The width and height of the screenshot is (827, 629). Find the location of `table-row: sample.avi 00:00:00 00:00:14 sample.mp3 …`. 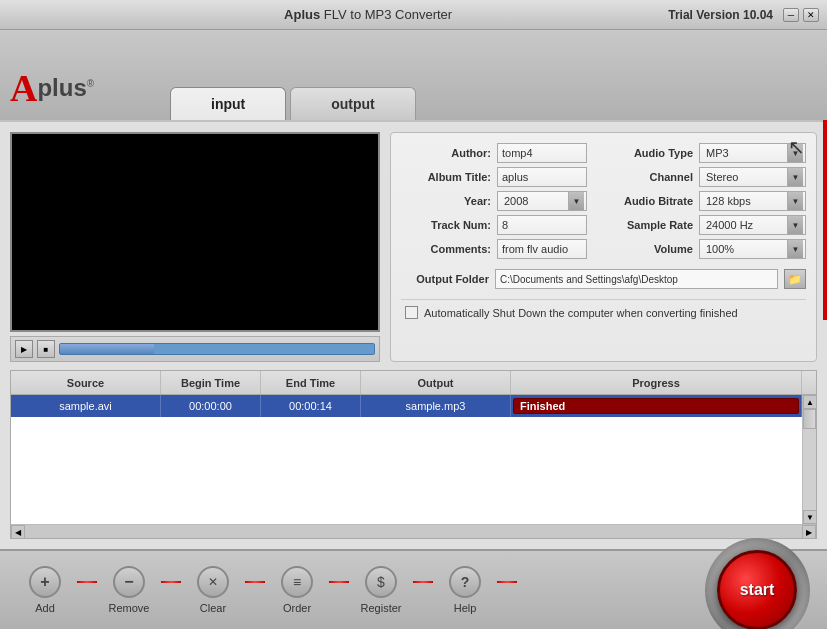

table-row: sample.avi 00:00:00 00:00:14 sample.mp3 … is located at coordinates (406, 406).